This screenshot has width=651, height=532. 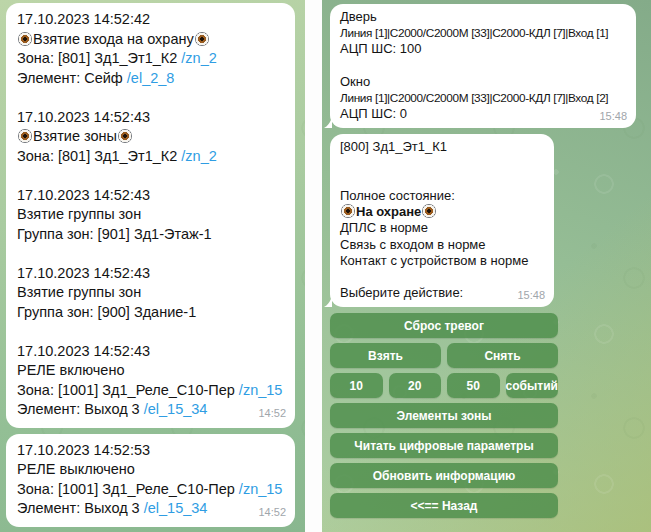 I want to click on command-link: /el_2_8, so click(x=151, y=78).